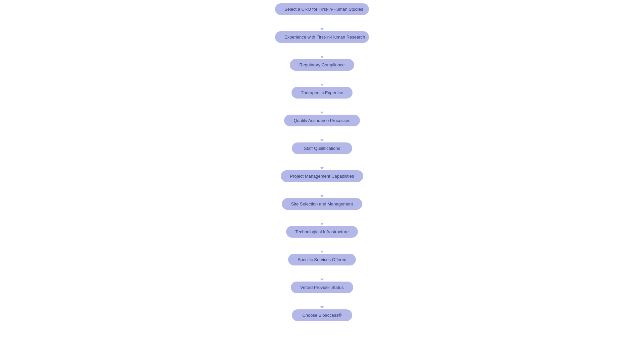 The width and height of the screenshot is (644, 363). I want to click on node-9: Technological Infrastructure, so click(322, 232).